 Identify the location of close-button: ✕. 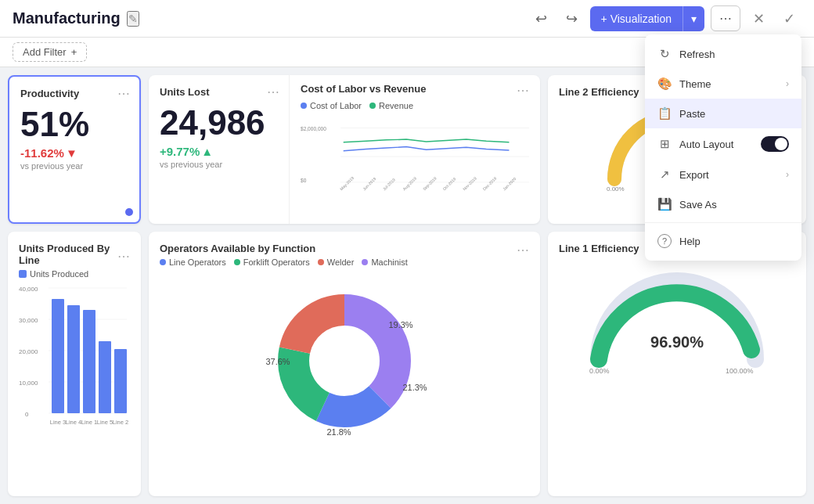
(759, 19).